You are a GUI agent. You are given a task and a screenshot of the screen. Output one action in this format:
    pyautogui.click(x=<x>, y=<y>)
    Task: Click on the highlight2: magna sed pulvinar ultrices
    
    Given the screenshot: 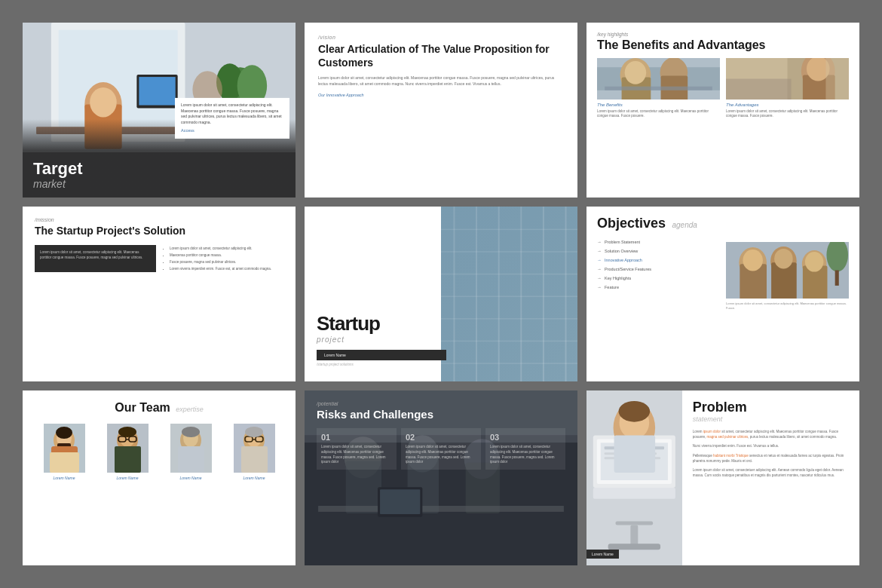 What is the action you would take?
    pyautogui.click(x=727, y=437)
    